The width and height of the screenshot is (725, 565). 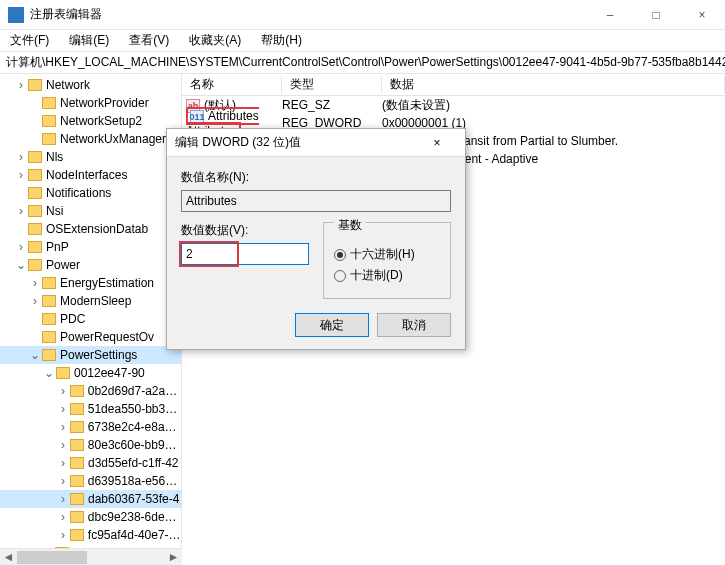 What do you see at coordinates (362, 63) in the screenshot?
I see `address-bar: 计算机\HKEY_LOCAL_MACHINE\SYSTEM\CurrentCon…` at bounding box center [362, 63].